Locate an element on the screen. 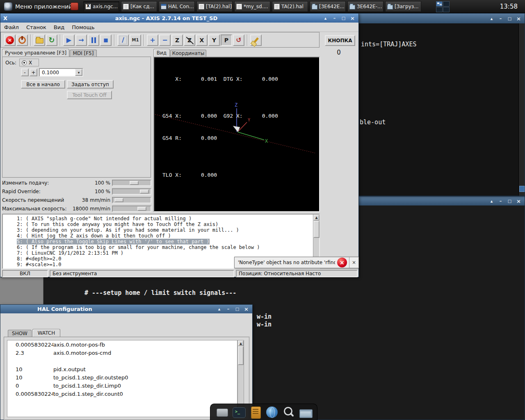  gcode-line: 6: ( If the program is too big or small … is located at coordinates (158, 247).